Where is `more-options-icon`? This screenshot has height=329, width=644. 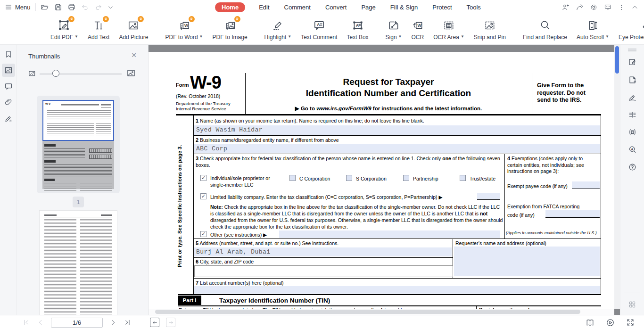
more-options-icon is located at coordinates (621, 8).